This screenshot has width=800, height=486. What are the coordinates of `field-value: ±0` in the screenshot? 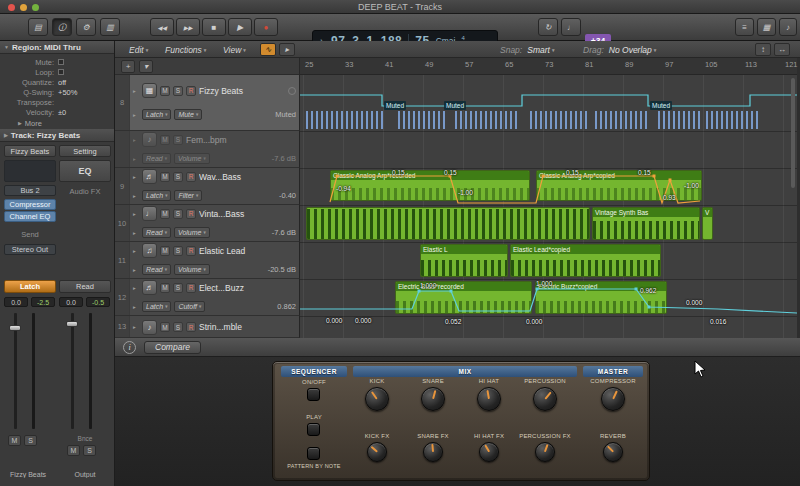 It's located at (62, 112).